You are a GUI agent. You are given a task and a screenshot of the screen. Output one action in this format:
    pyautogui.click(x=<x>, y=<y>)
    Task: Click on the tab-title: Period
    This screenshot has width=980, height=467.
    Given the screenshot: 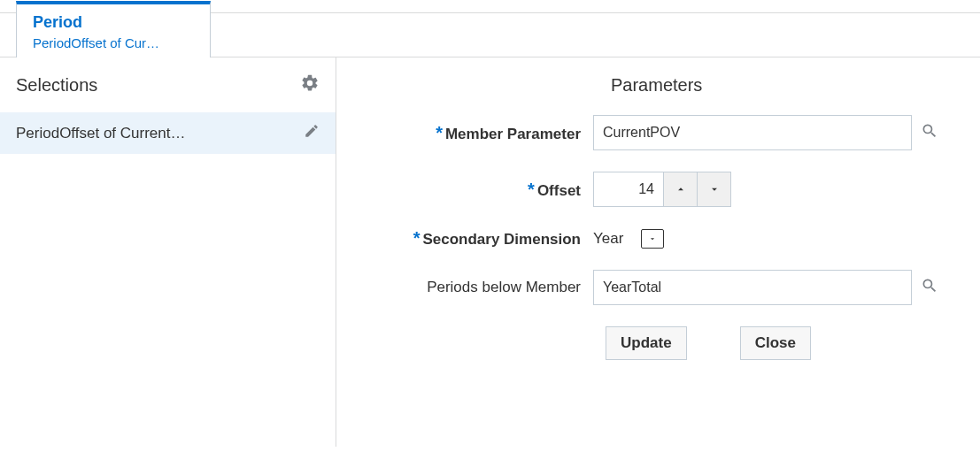 What is the action you would take?
    pyautogui.click(x=113, y=23)
    